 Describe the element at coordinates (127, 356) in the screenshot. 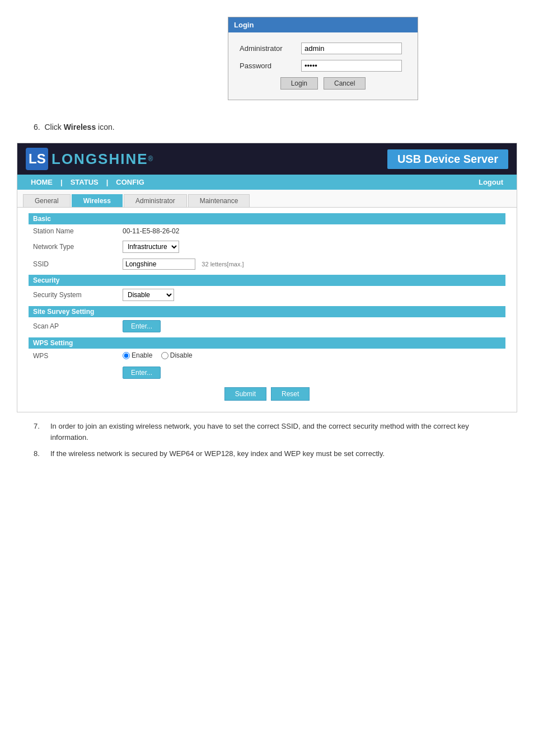

I see `wps-enable-radio` at that location.